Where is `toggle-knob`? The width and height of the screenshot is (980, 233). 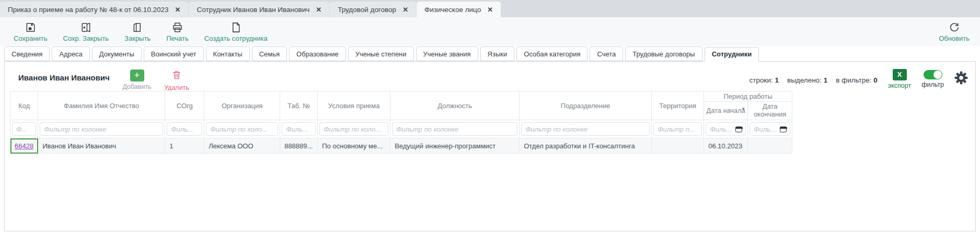 toggle-knob is located at coordinates (938, 75).